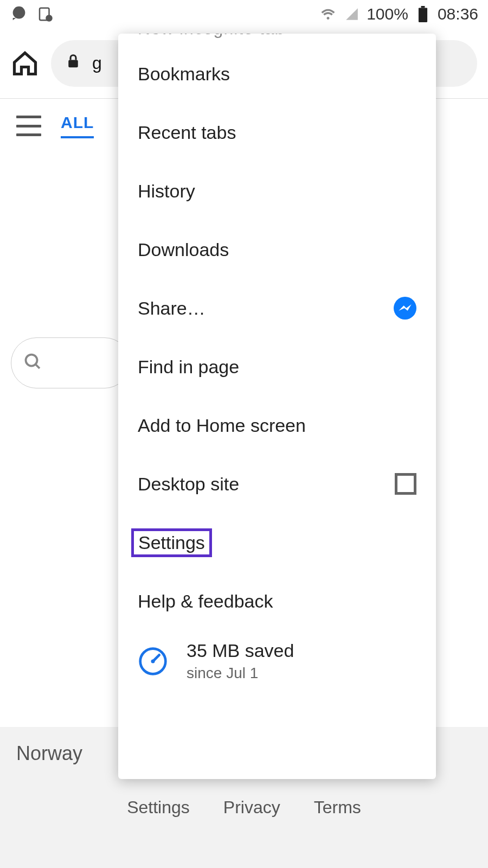 Image resolution: width=488 pixels, height=868 pixels. What do you see at coordinates (277, 74) in the screenshot?
I see `menu-bookmarks: Bookmarks` at bounding box center [277, 74].